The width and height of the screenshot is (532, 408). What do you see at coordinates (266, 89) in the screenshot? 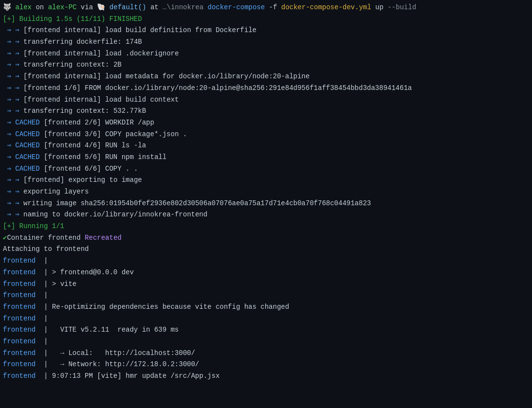
I see `log-line: ⇒ ⇒ [frontend 1/6] FROM docker.io/librar…` at bounding box center [266, 89].